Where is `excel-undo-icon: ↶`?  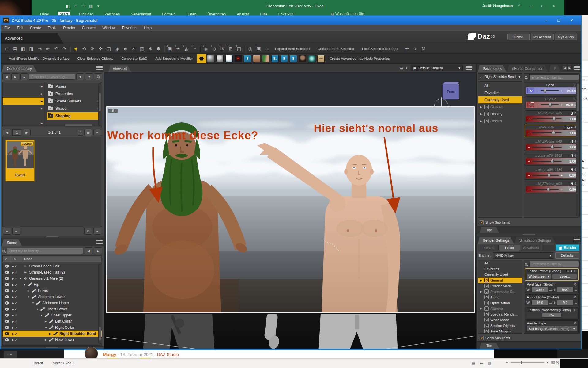 excel-undo-icon: ↶ is located at coordinates (75, 6).